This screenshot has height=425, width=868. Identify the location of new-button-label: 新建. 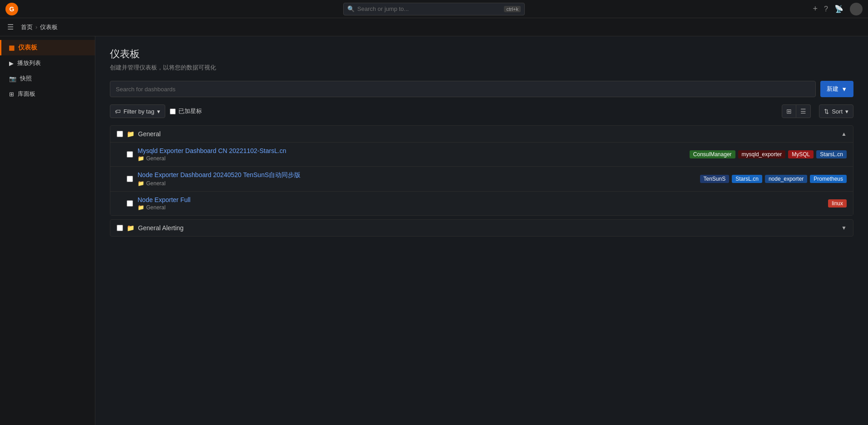
(833, 89).